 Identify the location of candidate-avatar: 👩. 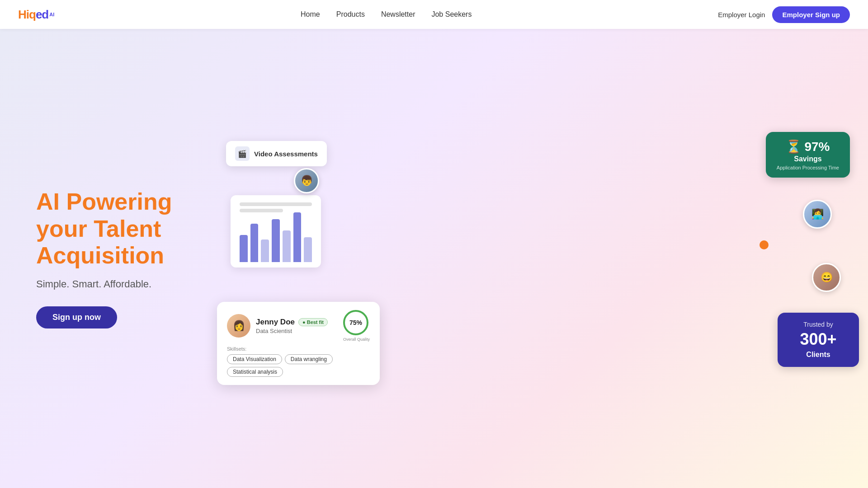
(239, 326).